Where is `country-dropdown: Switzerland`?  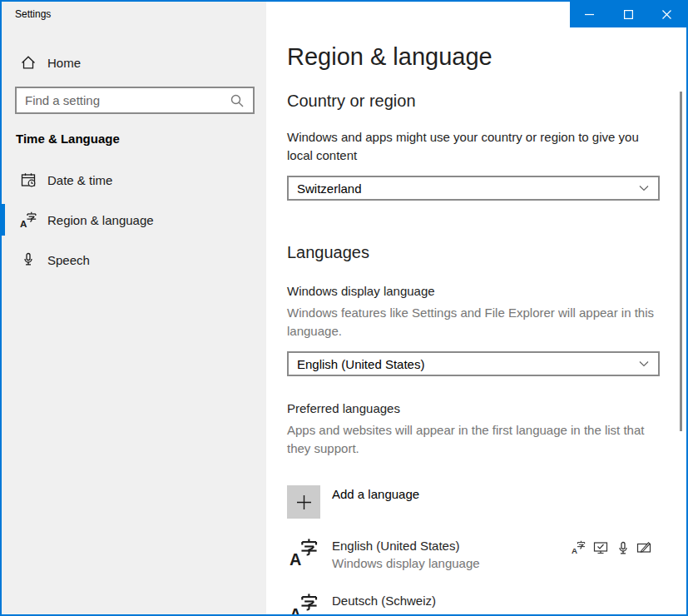 country-dropdown: Switzerland is located at coordinates (473, 188).